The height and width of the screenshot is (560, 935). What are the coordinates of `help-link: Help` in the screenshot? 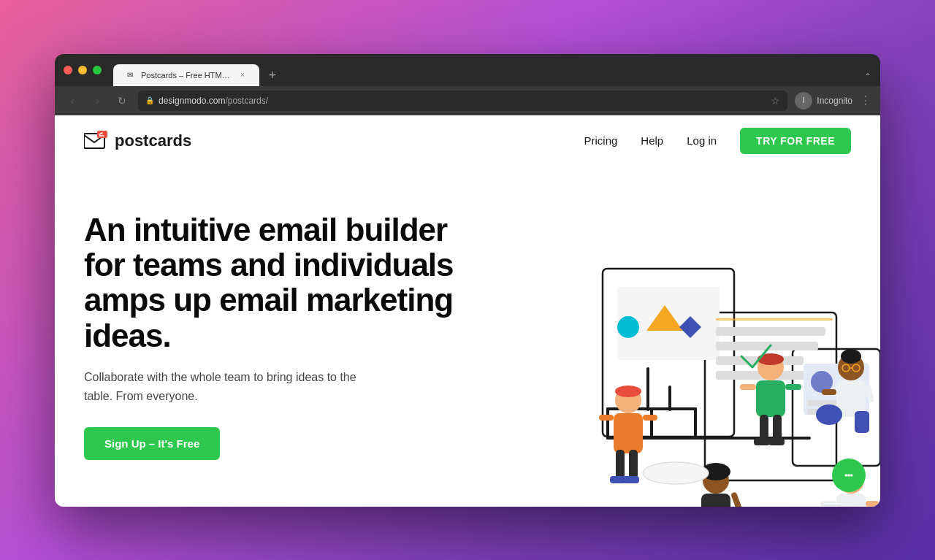 It's located at (652, 140).